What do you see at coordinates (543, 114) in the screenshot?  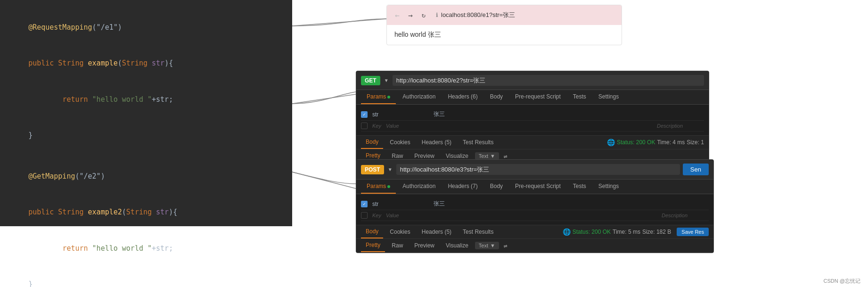 I see `get-param-value: 张三` at bounding box center [543, 114].